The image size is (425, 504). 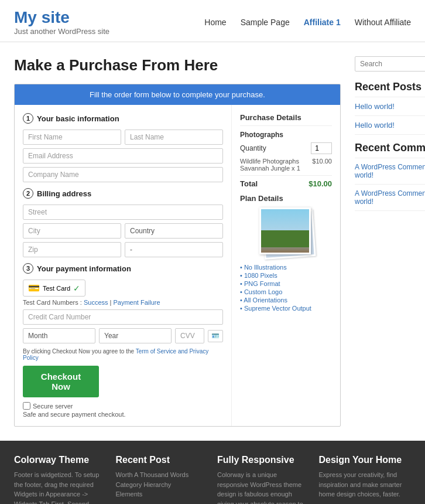 What do you see at coordinates (286, 292) in the screenshot?
I see `feature-4: Custom Logo` at bounding box center [286, 292].